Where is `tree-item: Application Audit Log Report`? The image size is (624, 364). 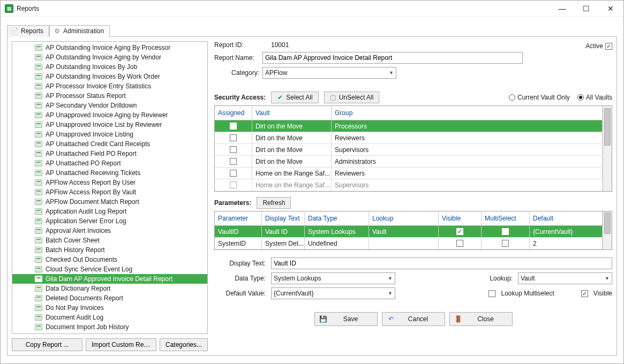
tree-item: Application Audit Log Report is located at coordinates (110, 211).